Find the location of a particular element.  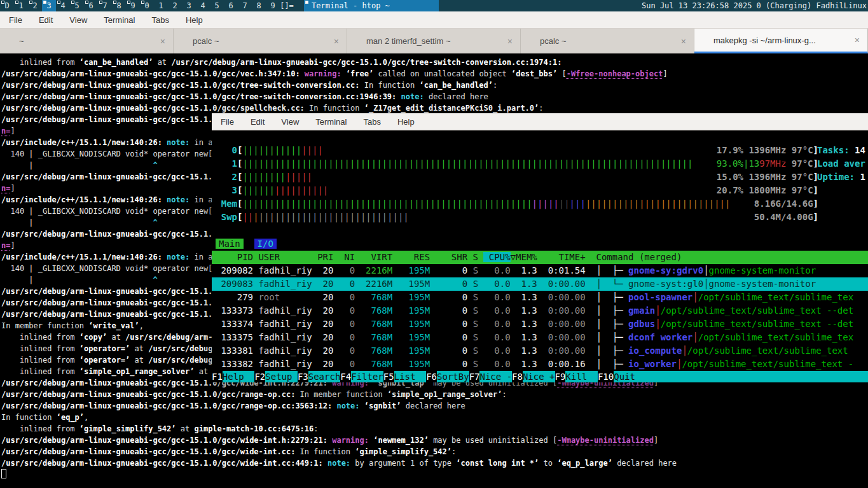

fkey-label-nice-: Nice - is located at coordinates (496, 377).